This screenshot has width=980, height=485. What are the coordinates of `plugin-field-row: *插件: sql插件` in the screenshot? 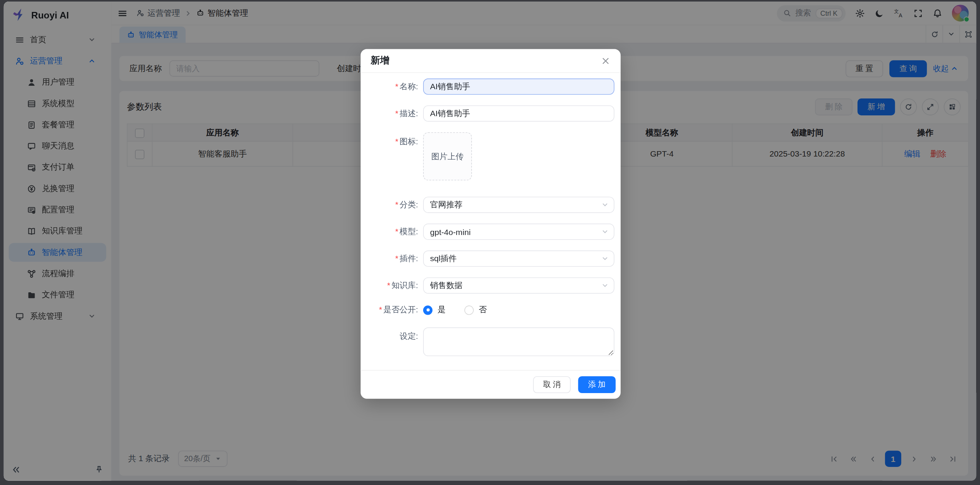 It's located at (487, 258).